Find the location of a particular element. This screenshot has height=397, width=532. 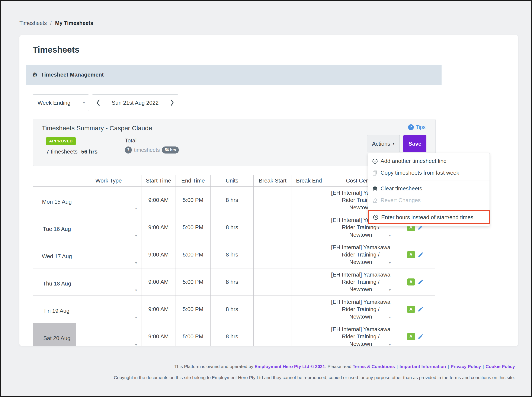

menu-item-clear-timesheets: Clear timesheets is located at coordinates (429, 188).